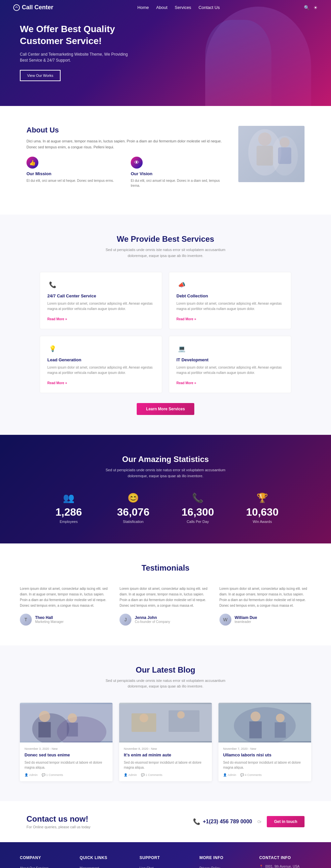 This screenshot has height=868, width=331. I want to click on hero-subtitle: Call Center and Telemarketing Website Th…, so click(74, 57).